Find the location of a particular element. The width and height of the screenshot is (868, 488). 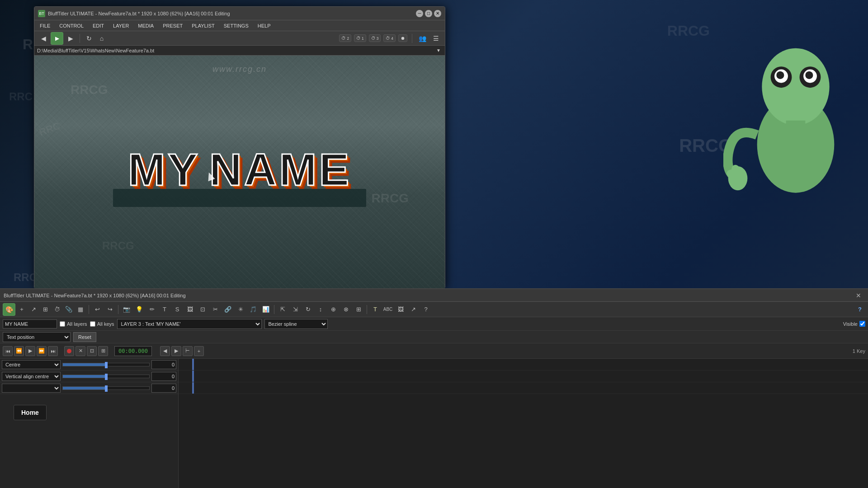

bt-s-btn: S is located at coordinates (177, 310).